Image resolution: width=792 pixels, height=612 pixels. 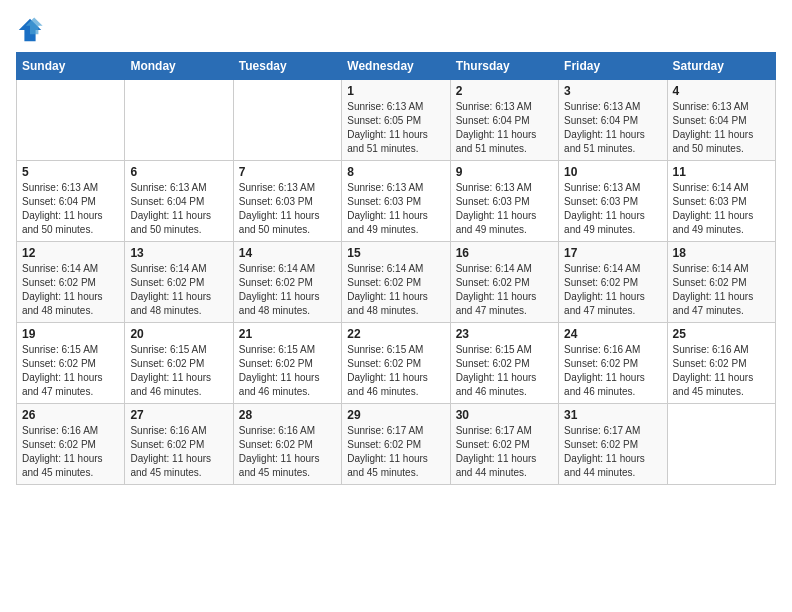 I want to click on day-number: 14, so click(x=288, y=253).